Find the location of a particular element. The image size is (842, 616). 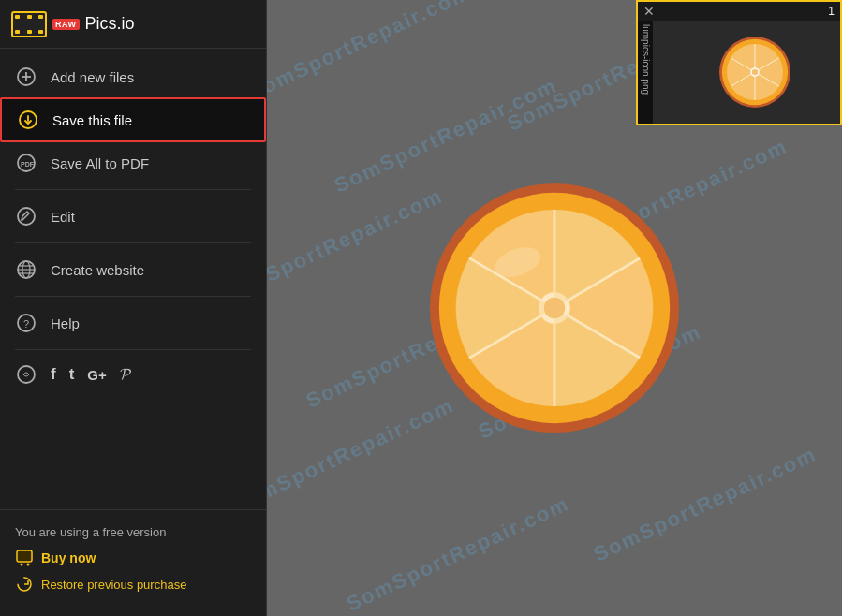

refresh-icon is located at coordinates (24, 584).